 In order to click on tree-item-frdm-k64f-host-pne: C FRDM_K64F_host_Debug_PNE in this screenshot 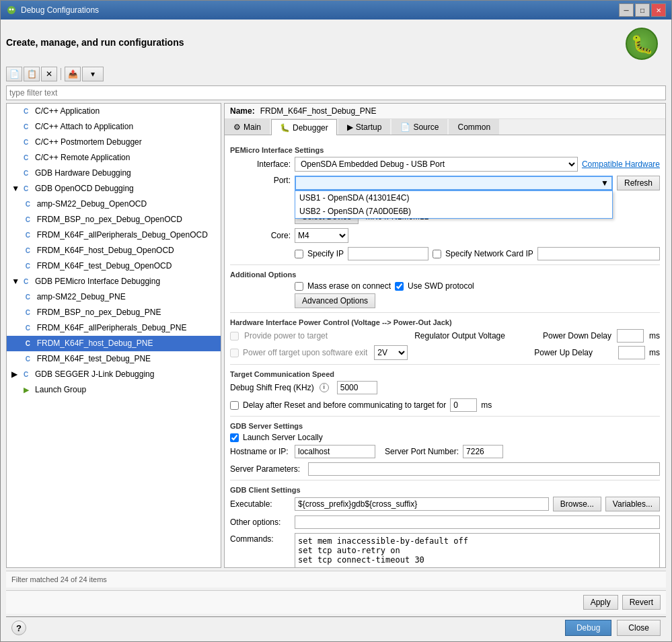, I will do `click(114, 343)`.